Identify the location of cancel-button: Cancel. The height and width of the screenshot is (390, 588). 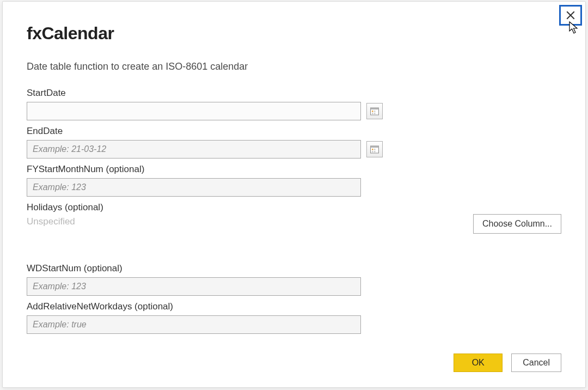
(536, 363).